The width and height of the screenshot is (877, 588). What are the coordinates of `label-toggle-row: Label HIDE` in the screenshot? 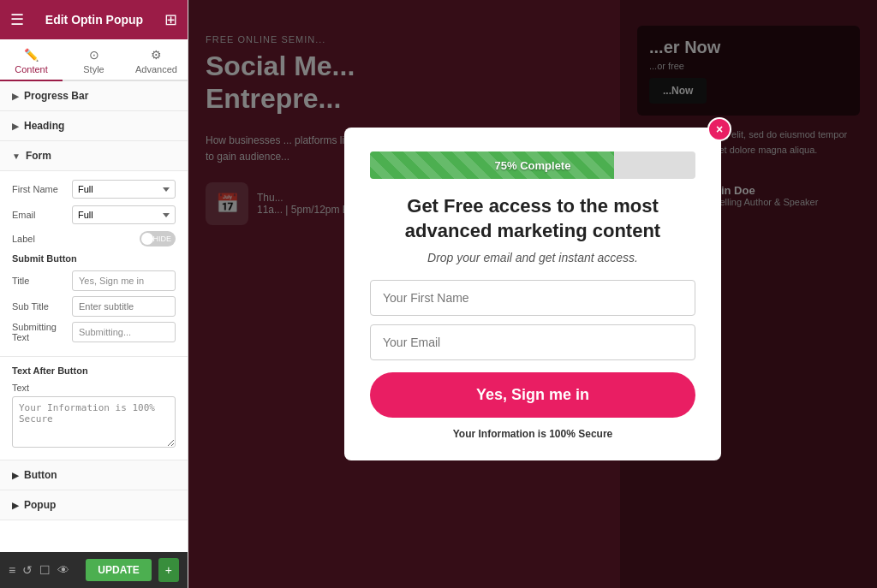 It's located at (94, 239).